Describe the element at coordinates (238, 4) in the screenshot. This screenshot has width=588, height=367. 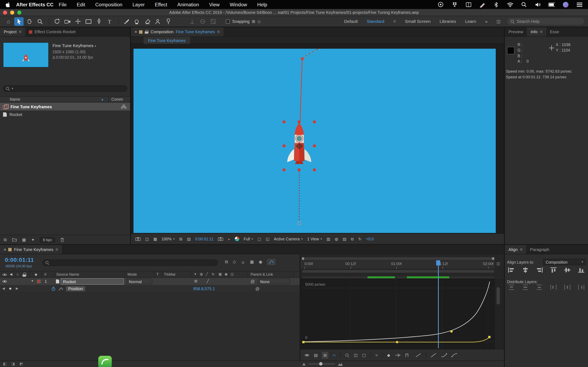
I see `menu-window: Window` at that location.